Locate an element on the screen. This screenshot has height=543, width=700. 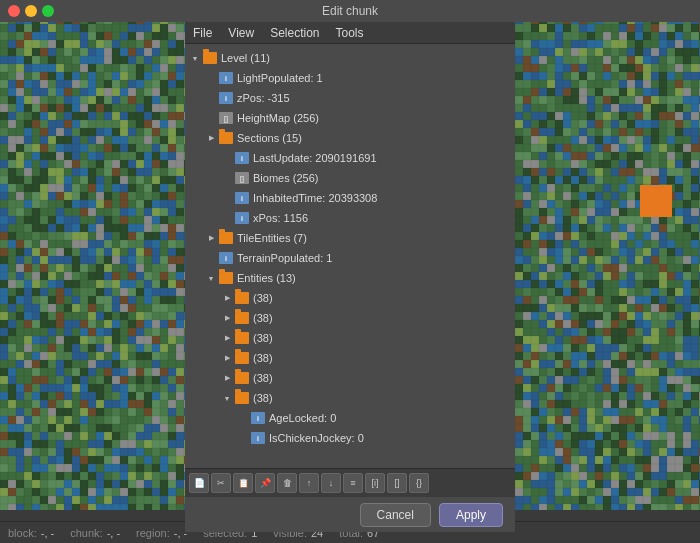
tree-item: ▶iIsChickenJockey: 0 is located at coordinates (350, 438).